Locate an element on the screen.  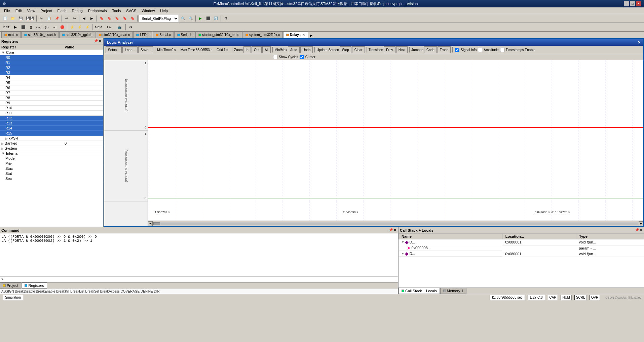
menu-tools: Tools is located at coordinates (117, 11).